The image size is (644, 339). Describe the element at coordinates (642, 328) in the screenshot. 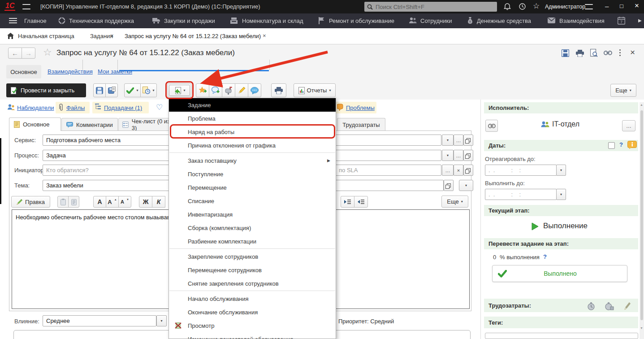

I see `scroll-down-icon: ▼` at that location.